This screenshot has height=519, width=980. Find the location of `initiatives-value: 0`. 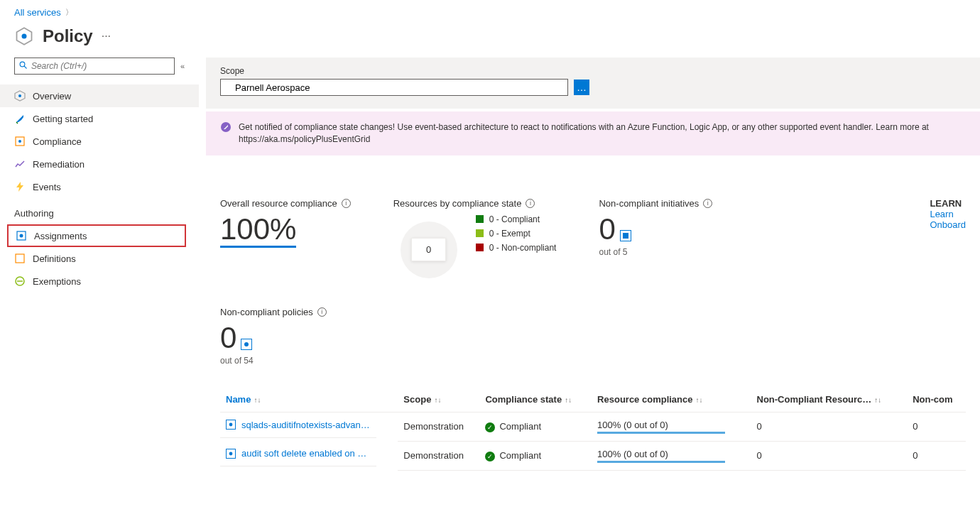

initiatives-value: 0 is located at coordinates (606, 229).